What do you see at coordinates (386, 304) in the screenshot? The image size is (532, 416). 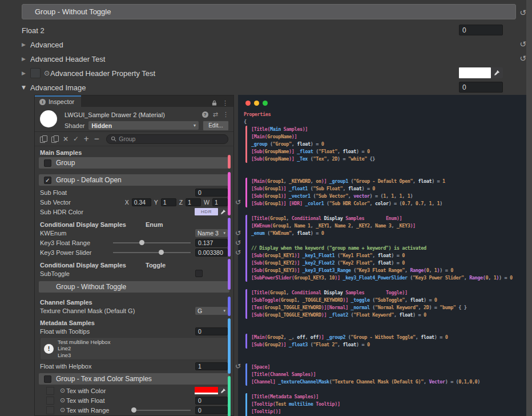 I see `code-block: [Title(Group1, Conditional Display Sampl…` at bounding box center [386, 304].